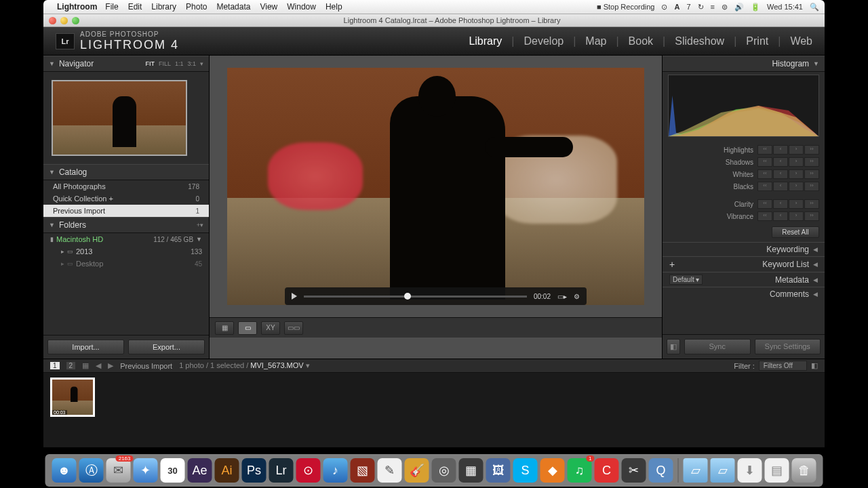  What do you see at coordinates (77, 7) in the screenshot?
I see `app-name: Lightroom` at bounding box center [77, 7].